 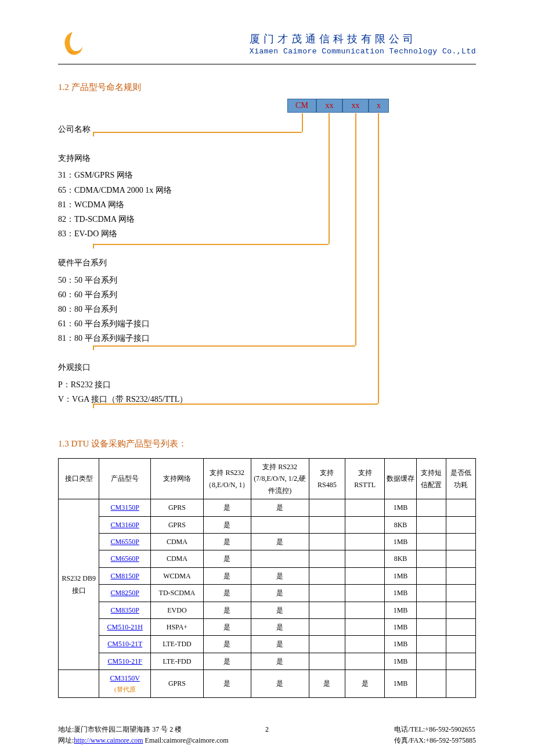 What do you see at coordinates (125, 678) in the screenshot?
I see `model-link: CM3150V` at bounding box center [125, 678].